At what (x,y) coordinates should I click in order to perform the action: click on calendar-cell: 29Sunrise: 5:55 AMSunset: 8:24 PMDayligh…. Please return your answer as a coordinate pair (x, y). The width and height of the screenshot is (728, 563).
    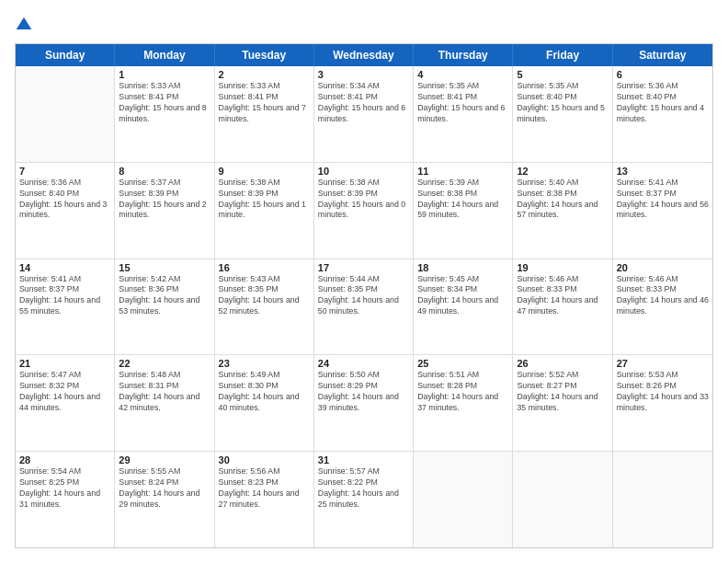
    Looking at the image, I should click on (165, 500).